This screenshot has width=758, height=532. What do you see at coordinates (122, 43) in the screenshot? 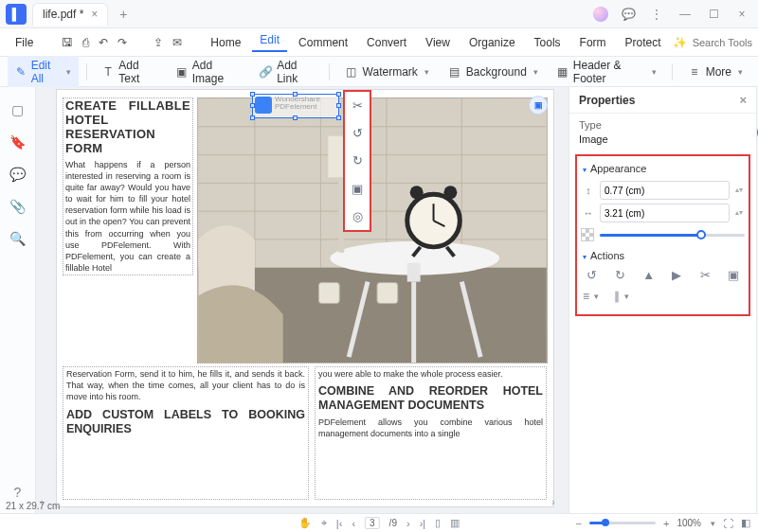
I see `redo-icon: ↷` at bounding box center [122, 43].